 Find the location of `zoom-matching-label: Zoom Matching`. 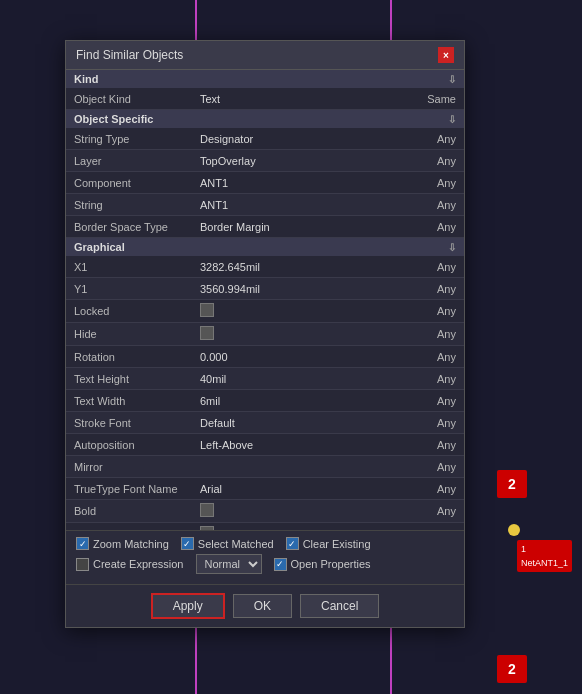

zoom-matching-label: Zoom Matching is located at coordinates (131, 544).